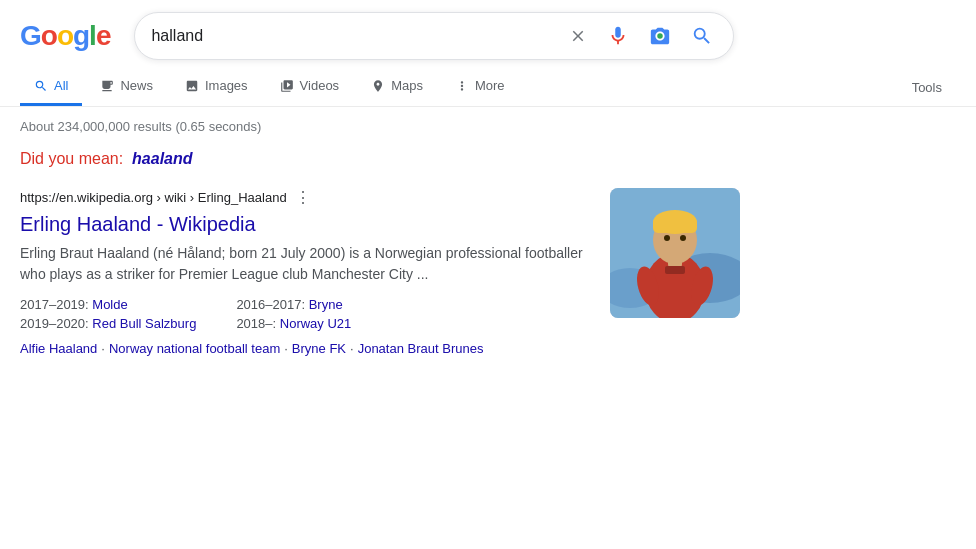 The height and width of the screenshot is (549, 976). Describe the element at coordinates (660, 36) in the screenshot. I see `image-search-button` at that location.